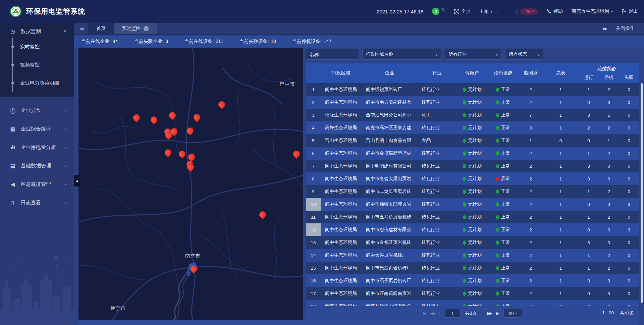 Image resolution: width=644 pixels, height=325 pixels. Describe the element at coordinates (36, 129) in the screenshot. I see `sidebar-item-label: 企业综合统计` at that location.